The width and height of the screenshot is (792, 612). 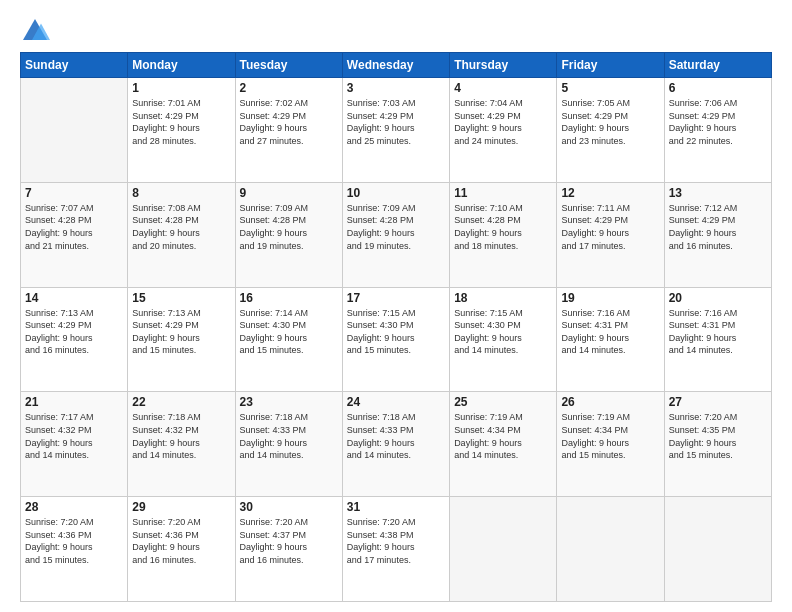 I want to click on day-number: 20, so click(x=718, y=298).